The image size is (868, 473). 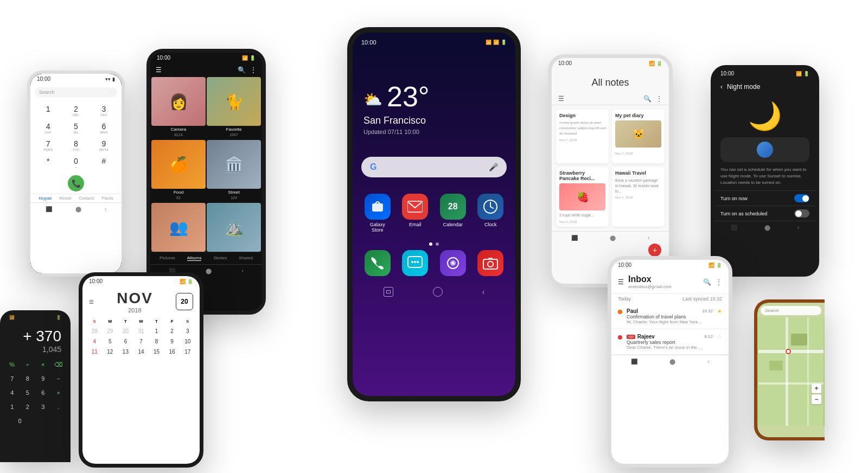 I want to click on main-search-bar: G 🎤, so click(x=434, y=167).